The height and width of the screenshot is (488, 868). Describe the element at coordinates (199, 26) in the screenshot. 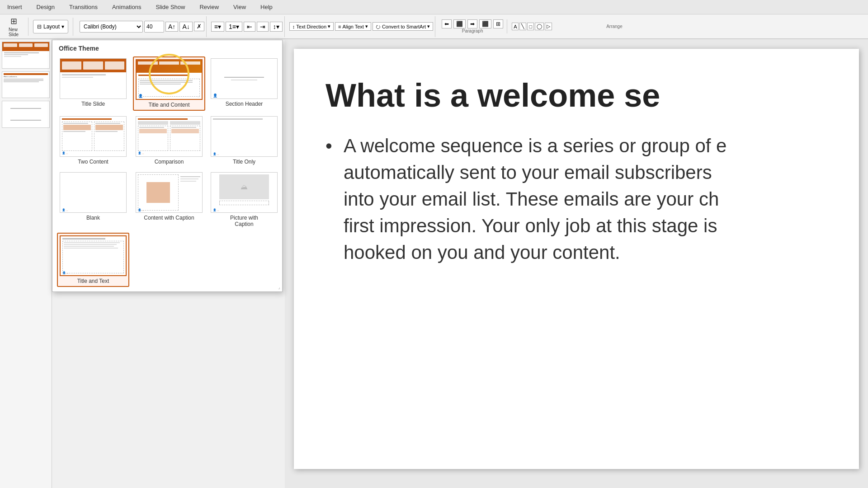

I see `clear-format-button: ✗` at that location.